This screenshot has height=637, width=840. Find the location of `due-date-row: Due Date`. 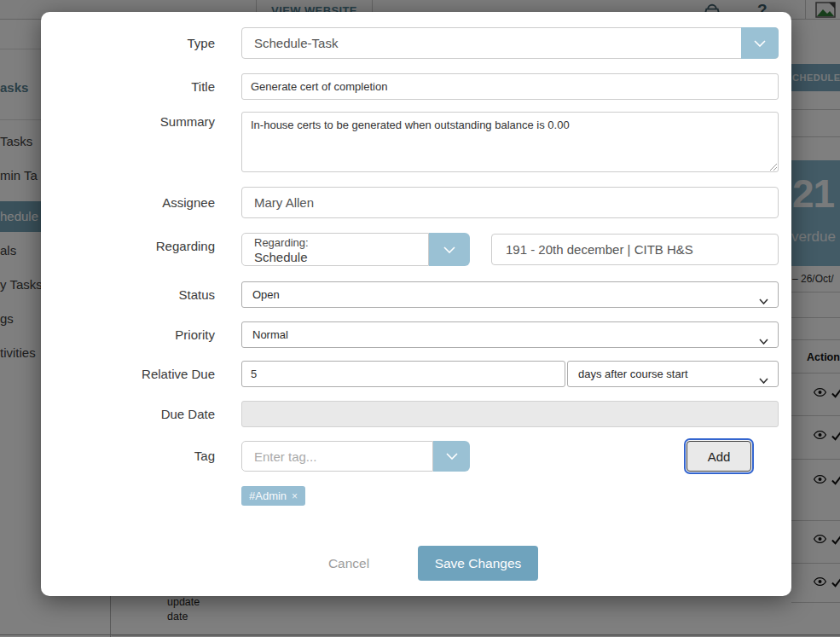

due-date-row: Due Date is located at coordinates (416, 414).